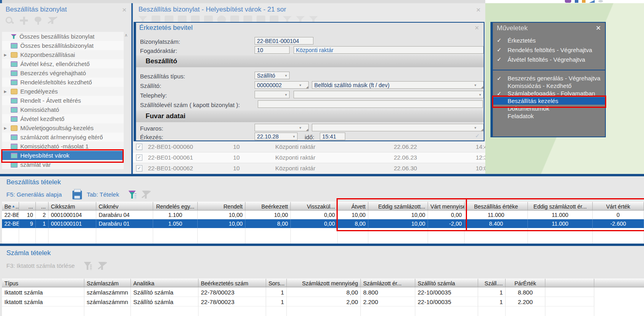 Image resolution: width=644 pixels, height=316 pixels. What do you see at coordinates (447, 283) in the screenshot?
I see `column-header: Szállító számla` at bounding box center [447, 283].